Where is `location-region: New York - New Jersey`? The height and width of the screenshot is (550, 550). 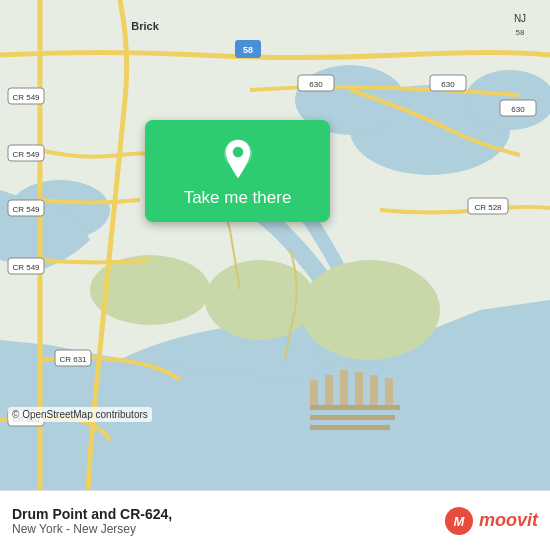 location-region: New York - New Jersey is located at coordinates (92, 529).